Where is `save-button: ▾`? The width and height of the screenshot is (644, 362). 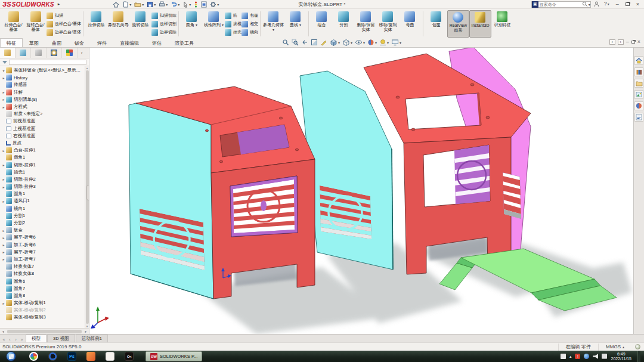
save-button: ▾ is located at coordinates (151, 5).